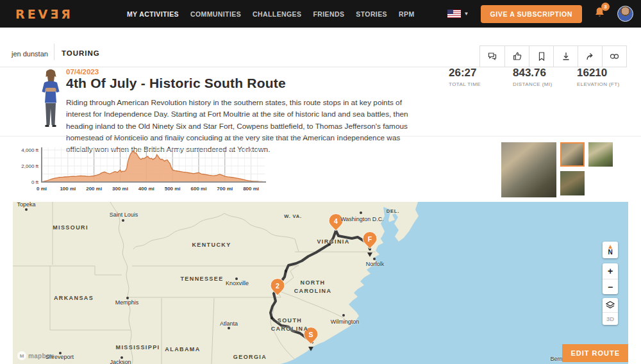 The width and height of the screenshot is (641, 364). Describe the element at coordinates (29, 167) in the screenshot. I see `svg-text: 2,000 ft` at that location.